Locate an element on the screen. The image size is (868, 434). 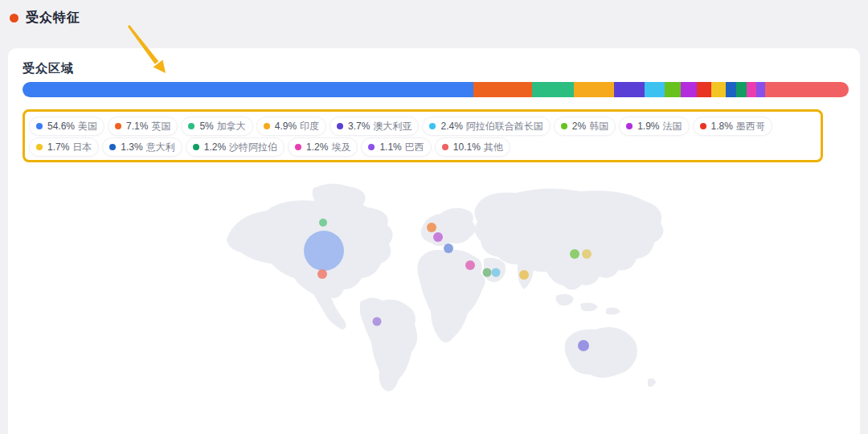
legend-percent: 5% is located at coordinates (206, 126).